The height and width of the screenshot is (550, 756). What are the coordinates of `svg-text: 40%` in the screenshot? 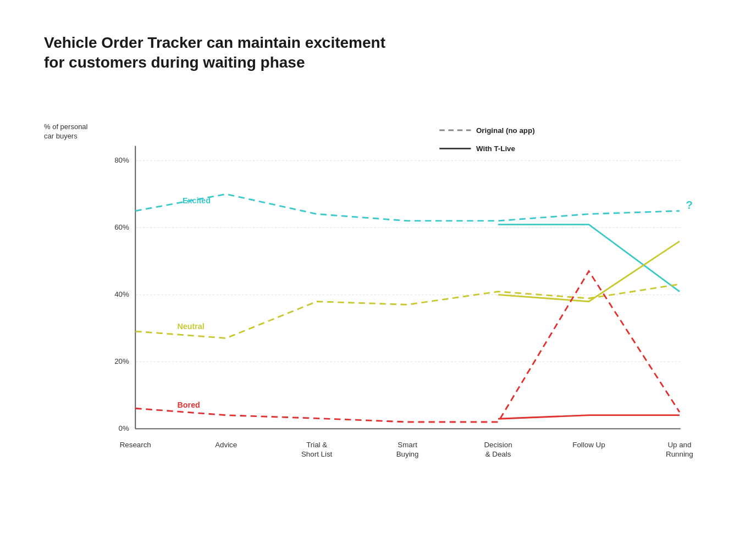 It's located at (122, 295).